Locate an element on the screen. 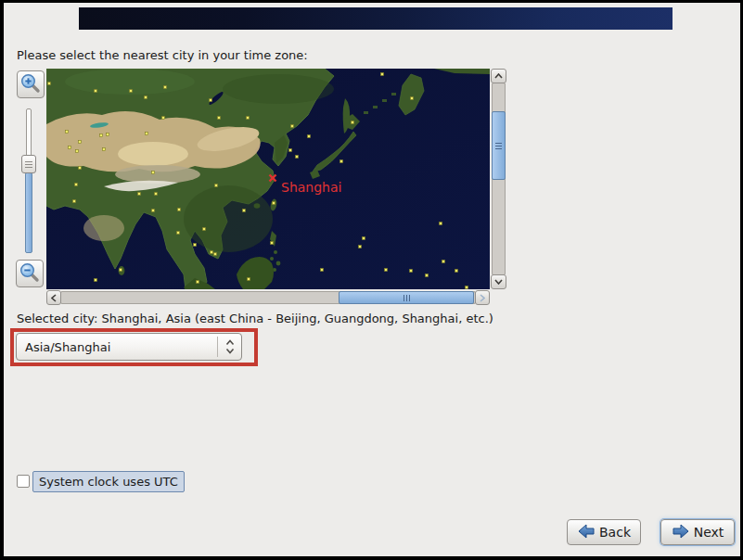 The width and height of the screenshot is (743, 560). zoom-out-icon is located at coordinates (30, 274).